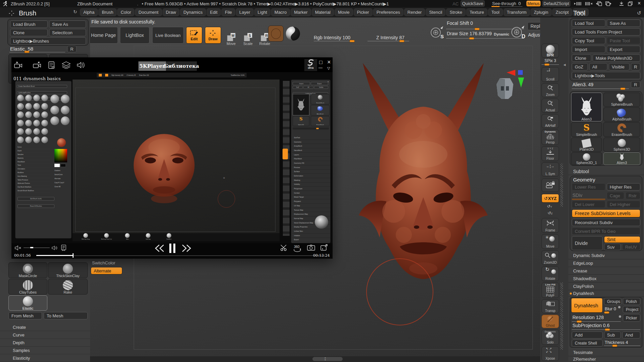  I want to click on layers-icon, so click(66, 65).